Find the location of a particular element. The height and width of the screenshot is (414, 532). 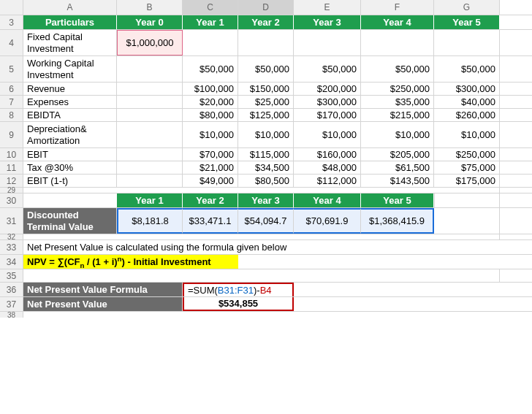

cell: $260,000 is located at coordinates (467, 115).